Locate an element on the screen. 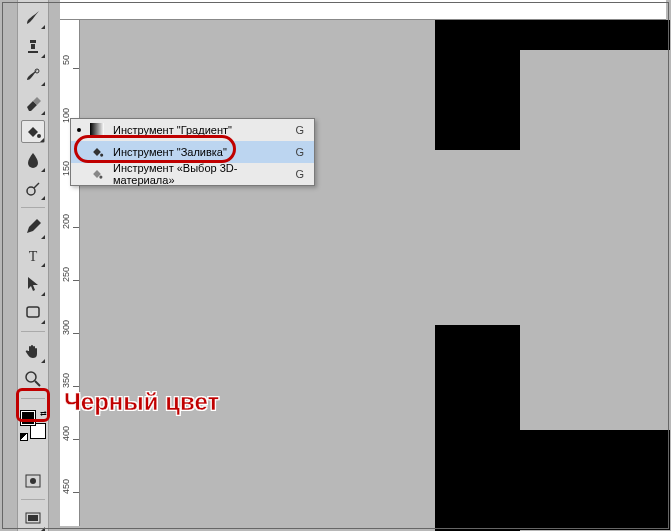  eraser-tool is located at coordinates (33, 102).